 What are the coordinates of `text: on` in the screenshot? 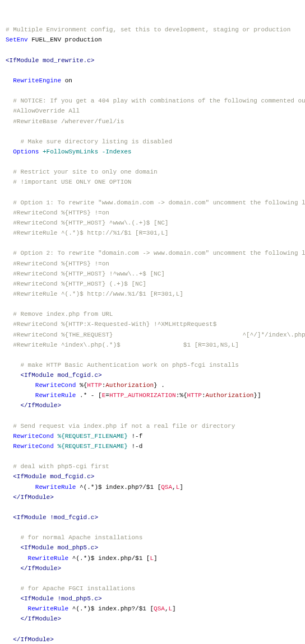 It's located at (67, 81).